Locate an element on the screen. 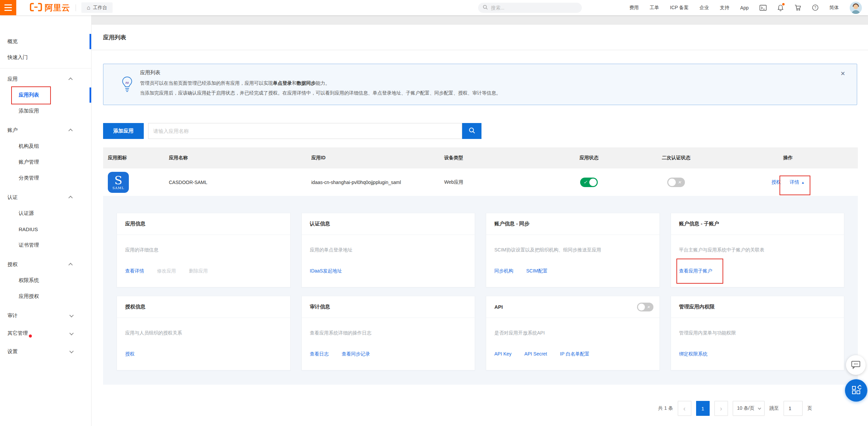  sidebar-item-radius: RADIUS is located at coordinates (45, 229).